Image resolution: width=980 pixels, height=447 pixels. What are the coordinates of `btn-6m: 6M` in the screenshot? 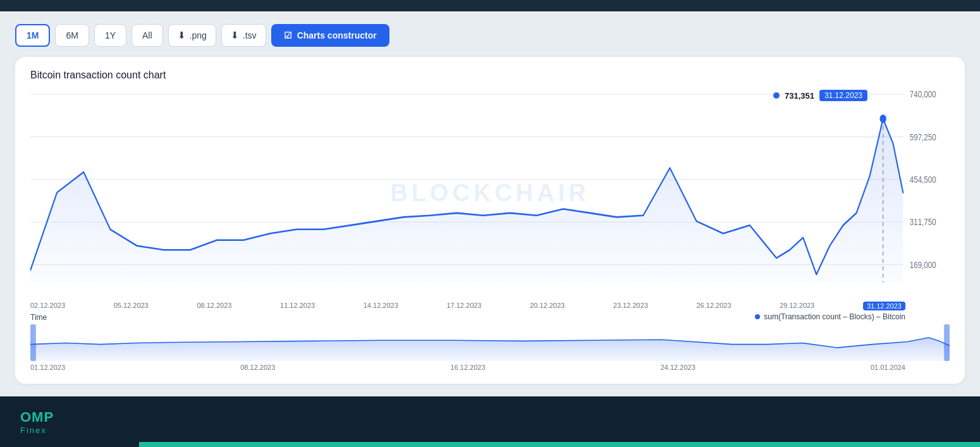 It's located at (72, 35).